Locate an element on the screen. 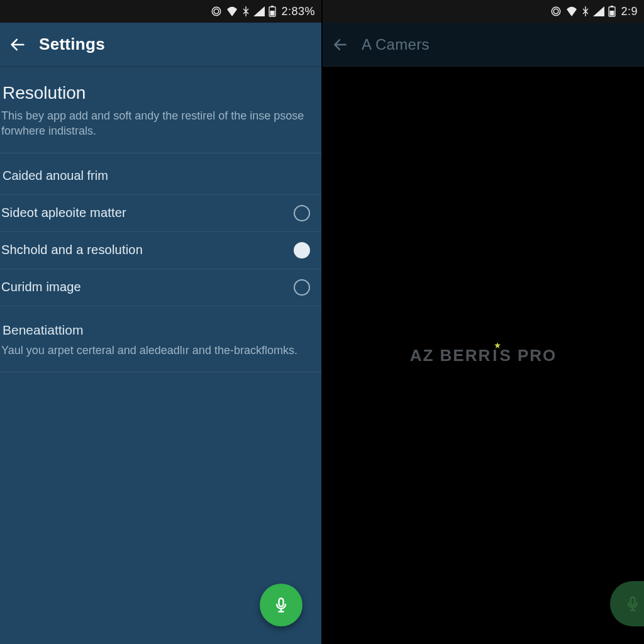  watermark-logo: AZ BERRIS PRO is located at coordinates (484, 356).